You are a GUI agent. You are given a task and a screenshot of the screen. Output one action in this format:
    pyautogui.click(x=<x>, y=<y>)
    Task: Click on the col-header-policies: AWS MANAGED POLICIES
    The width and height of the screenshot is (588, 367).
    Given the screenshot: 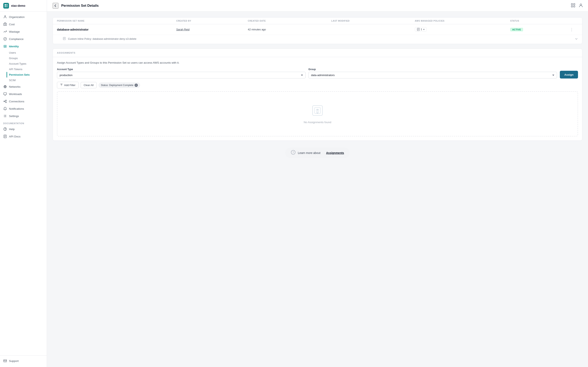 What is the action you would take?
    pyautogui.click(x=463, y=21)
    